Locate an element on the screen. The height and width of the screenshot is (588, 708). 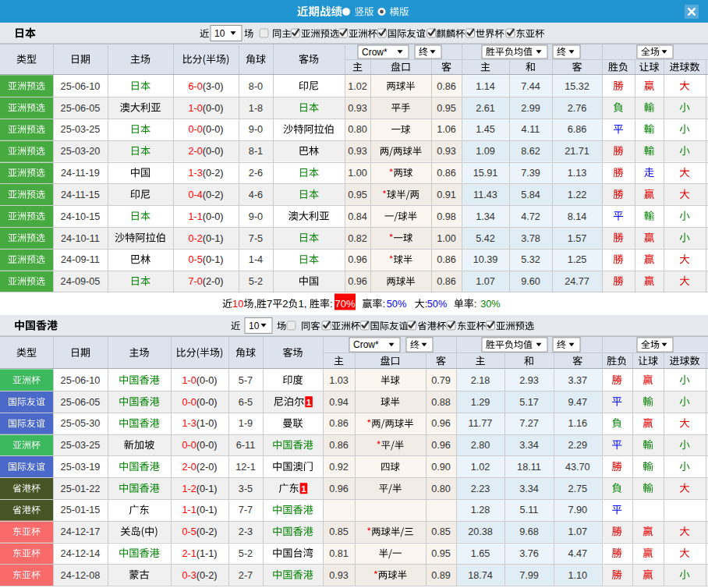
svg-text: 24-12-17 is located at coordinates (81, 532).